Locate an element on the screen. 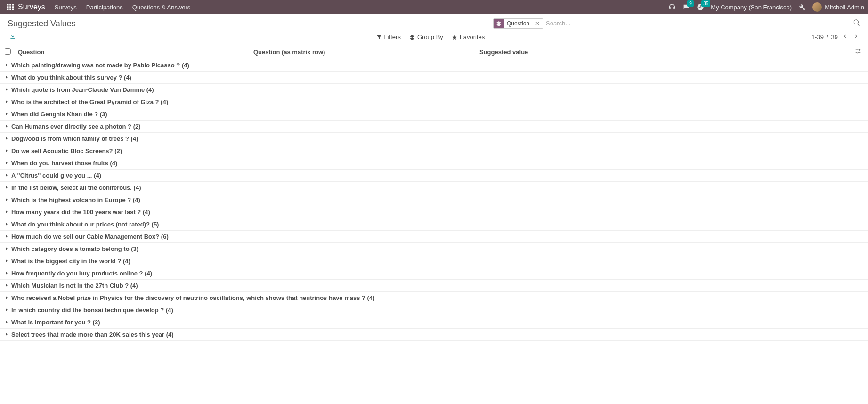 Image resolution: width=868 pixels, height=404 pixels. wrench-icon is located at coordinates (802, 7).